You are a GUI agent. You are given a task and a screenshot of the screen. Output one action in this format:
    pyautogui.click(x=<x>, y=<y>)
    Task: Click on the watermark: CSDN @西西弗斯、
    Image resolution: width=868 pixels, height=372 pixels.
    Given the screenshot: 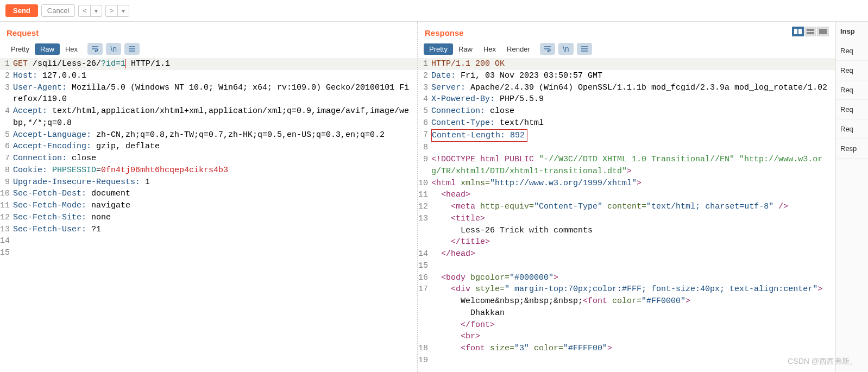 What is the action you would take?
    pyautogui.click(x=822, y=362)
    